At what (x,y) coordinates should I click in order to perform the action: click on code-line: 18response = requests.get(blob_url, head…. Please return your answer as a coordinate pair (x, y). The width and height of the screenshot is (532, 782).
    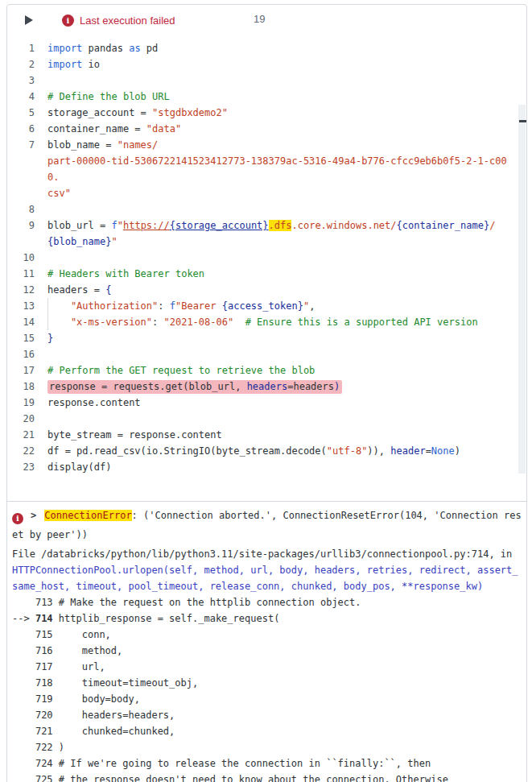
    Looking at the image, I should click on (261, 387).